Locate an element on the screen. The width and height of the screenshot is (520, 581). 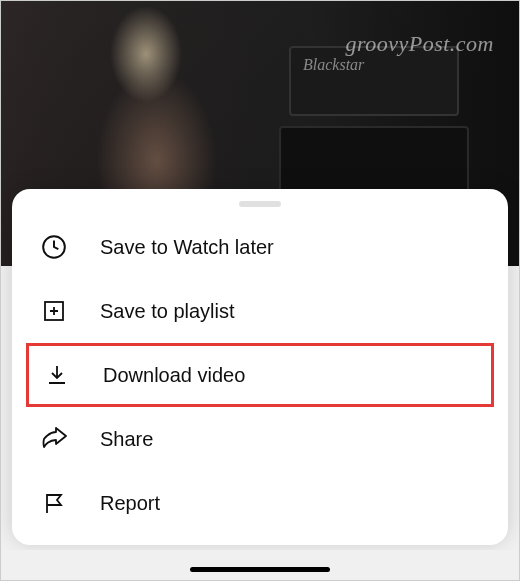
menu-label: Save to playlist is located at coordinates (168, 312).